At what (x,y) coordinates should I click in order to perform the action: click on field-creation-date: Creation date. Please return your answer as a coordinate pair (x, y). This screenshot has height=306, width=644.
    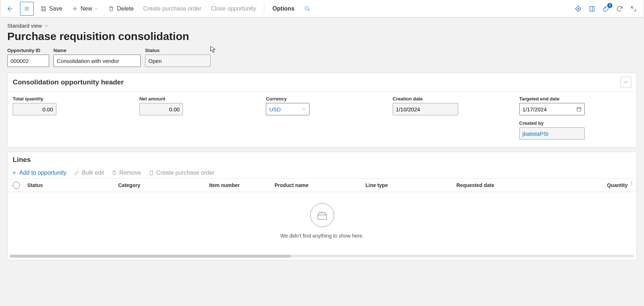
    Looking at the image, I should click on (449, 106).